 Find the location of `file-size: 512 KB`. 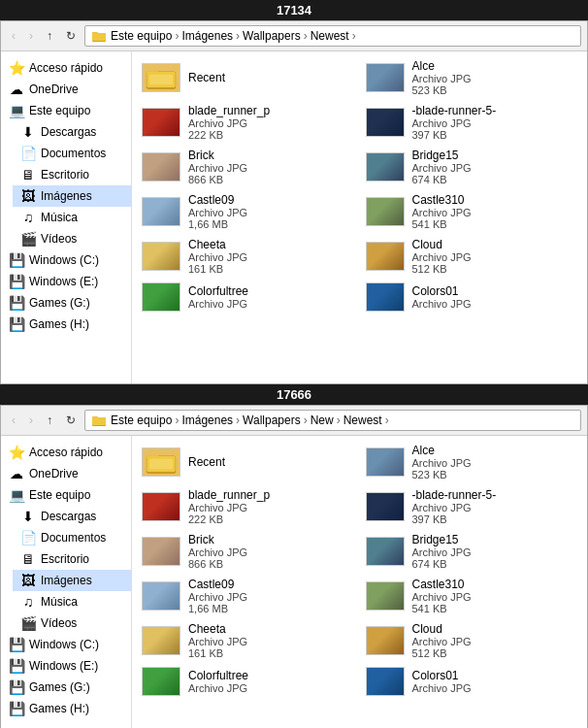

file-size: 512 KB is located at coordinates (442, 269).